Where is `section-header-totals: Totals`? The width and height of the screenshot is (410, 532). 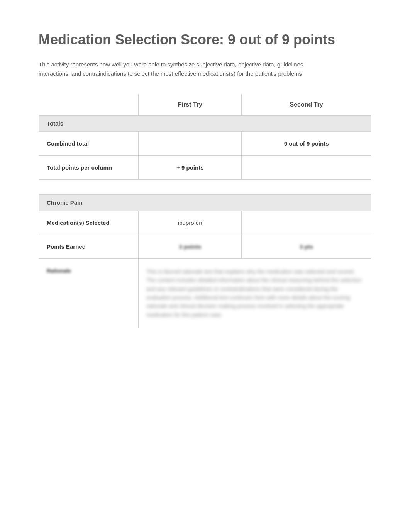
section-header-totals: Totals is located at coordinates (205, 123).